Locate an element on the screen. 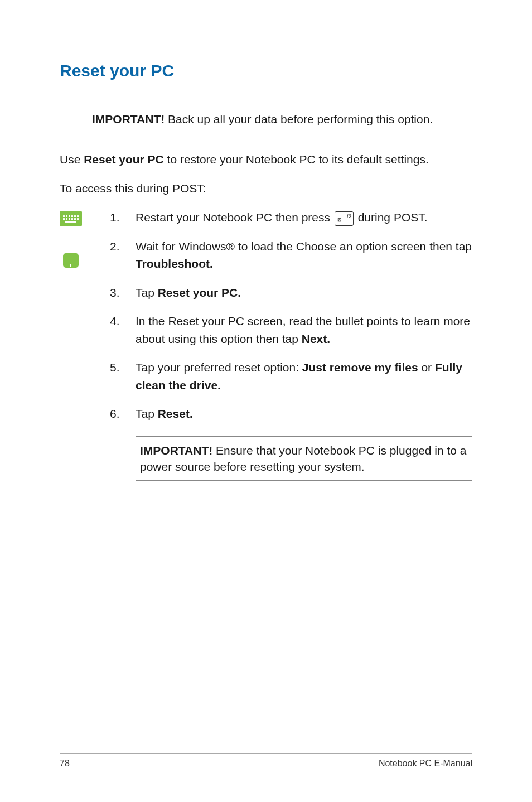  step-post: during POST. is located at coordinates (391, 218).